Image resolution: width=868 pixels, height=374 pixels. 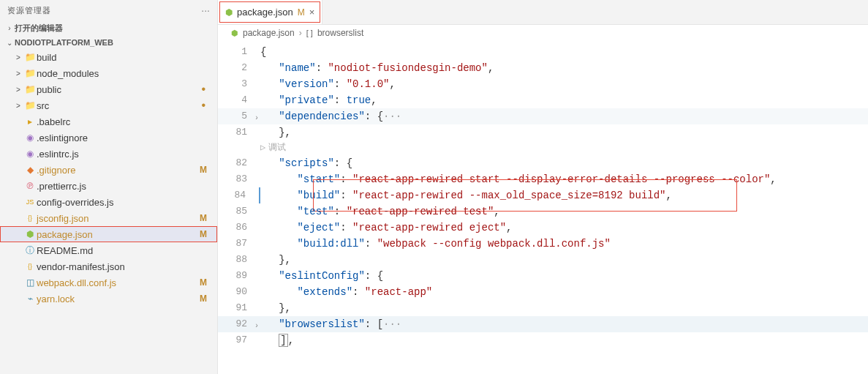 I want to click on code-content: "dependencies": {···, so click(x=565, y=116).